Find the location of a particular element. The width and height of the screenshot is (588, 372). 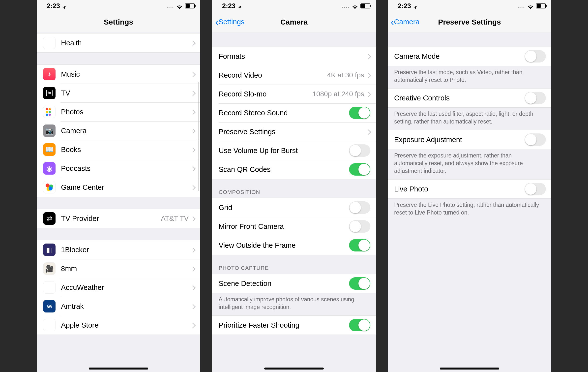

record-slomo-label: Record Slo-mo is located at coordinates (265, 94).